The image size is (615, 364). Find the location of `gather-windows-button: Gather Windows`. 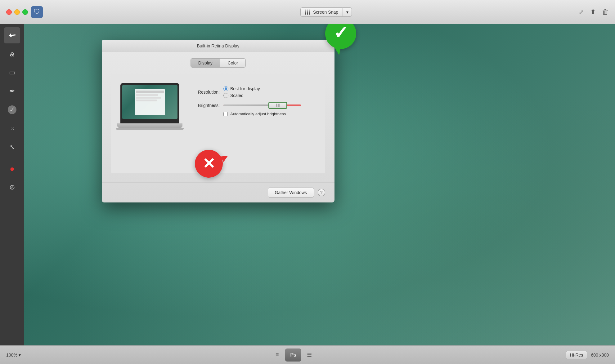

gather-windows-button: Gather Windows is located at coordinates (291, 193).